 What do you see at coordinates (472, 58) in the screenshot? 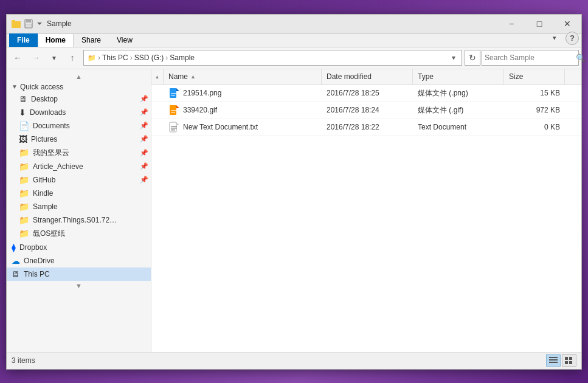
I see `refresh-button: ↻` at bounding box center [472, 58].